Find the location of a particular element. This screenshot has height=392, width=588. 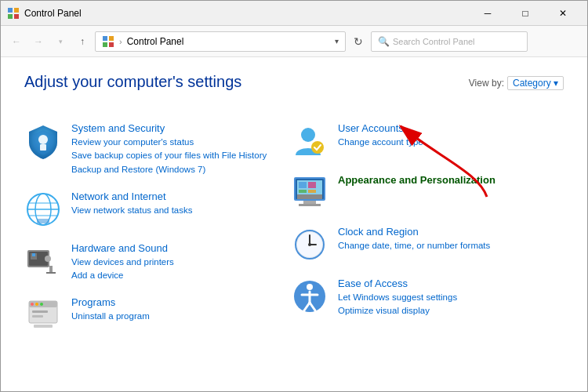

clock-region-text: Clock and Region Change date, time, or n… is located at coordinates (414, 239).